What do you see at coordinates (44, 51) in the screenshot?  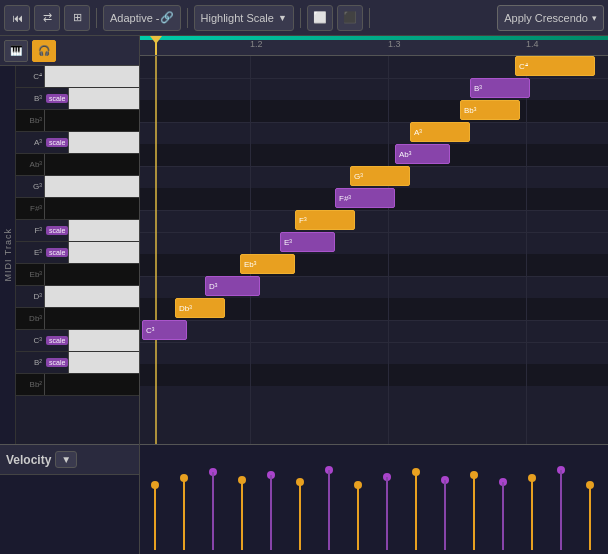 I see `headphone-icon-button: 🎧` at bounding box center [44, 51].